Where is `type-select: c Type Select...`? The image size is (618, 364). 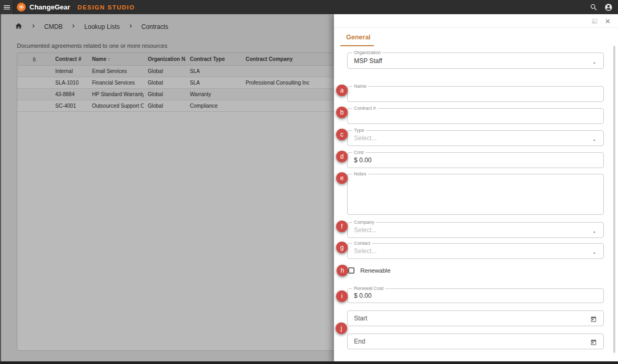 type-select: c Type Select... is located at coordinates (475, 138).